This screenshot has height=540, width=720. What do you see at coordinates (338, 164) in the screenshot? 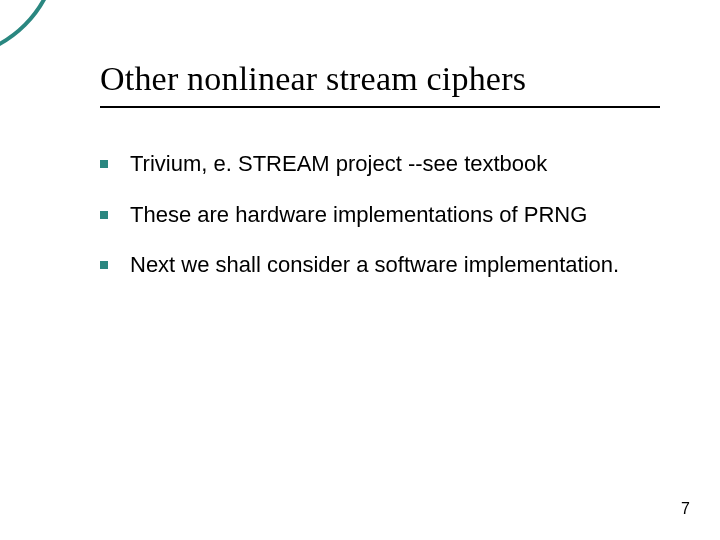
I see `bullet-text: Trivium, e. STREAM project --see textboo…` at bounding box center [338, 164].